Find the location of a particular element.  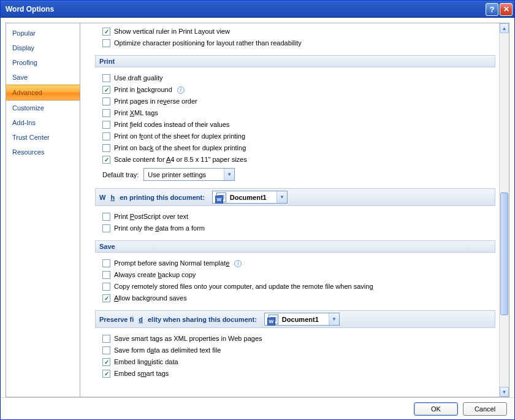

scroll-track is located at coordinates (504, 210).